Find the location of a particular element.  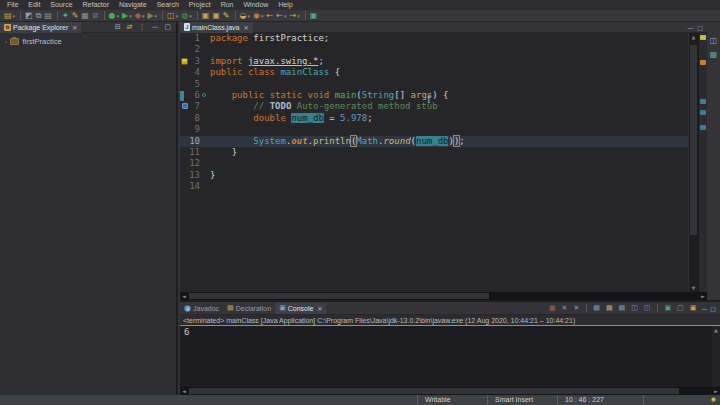

tree-item-firstpractice: › firstPractice is located at coordinates (88, 40).